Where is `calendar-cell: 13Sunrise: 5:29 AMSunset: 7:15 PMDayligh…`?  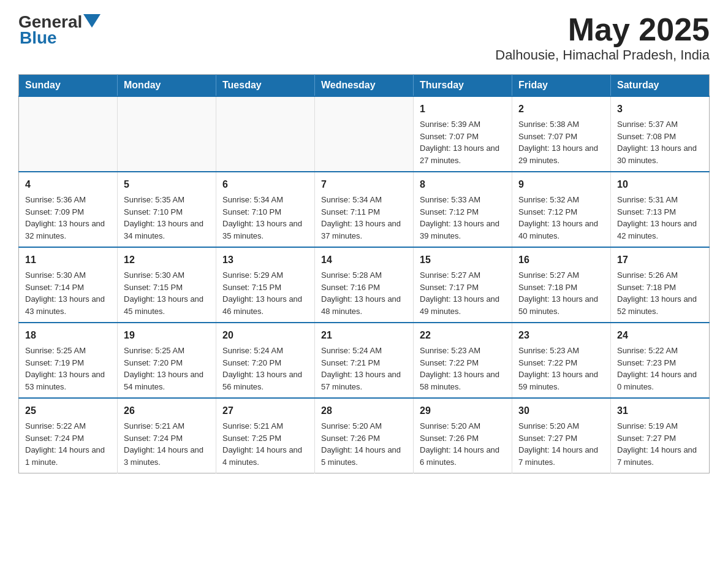 calendar-cell: 13Sunrise: 5:29 AMSunset: 7:15 PMDayligh… is located at coordinates (266, 285).